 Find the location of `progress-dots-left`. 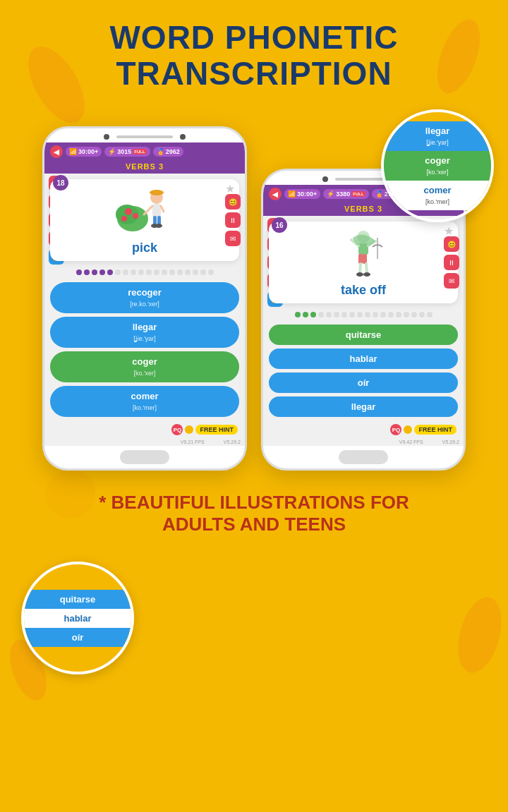

progress-dots-left is located at coordinates (145, 272).